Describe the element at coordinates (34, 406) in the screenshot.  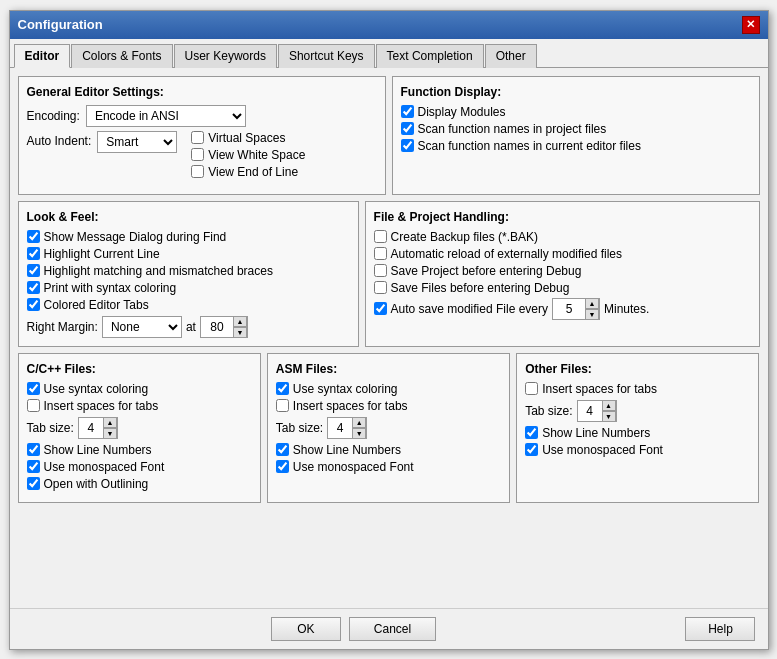
I see `cpp-insert-spaces-checkbox` at that location.